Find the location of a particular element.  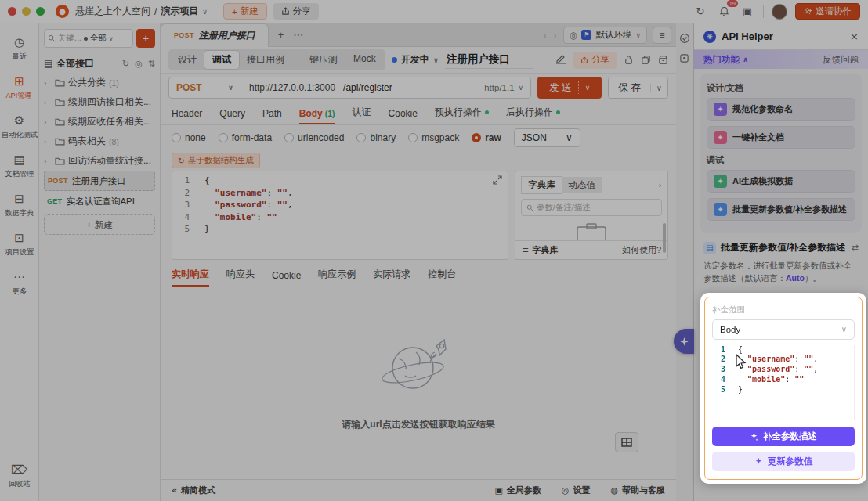

changelog-icon: ▣ is located at coordinates (747, 12).